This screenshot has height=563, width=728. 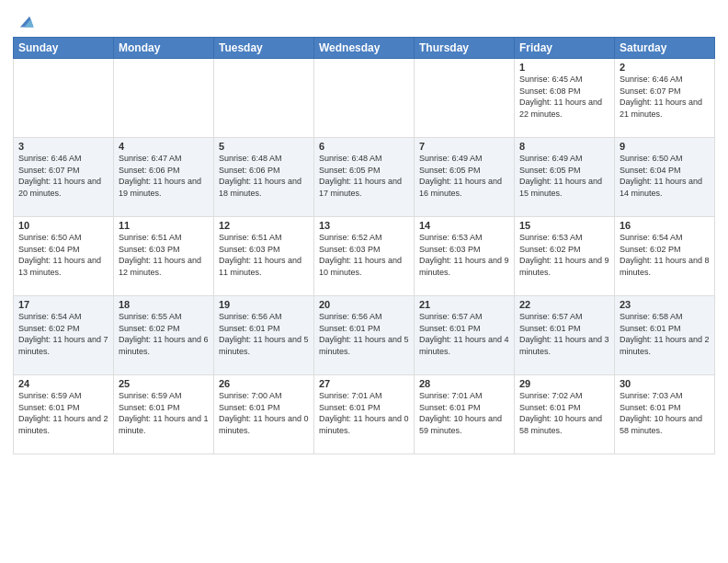 I want to click on weekday-monday: Monday, so click(x=164, y=48).